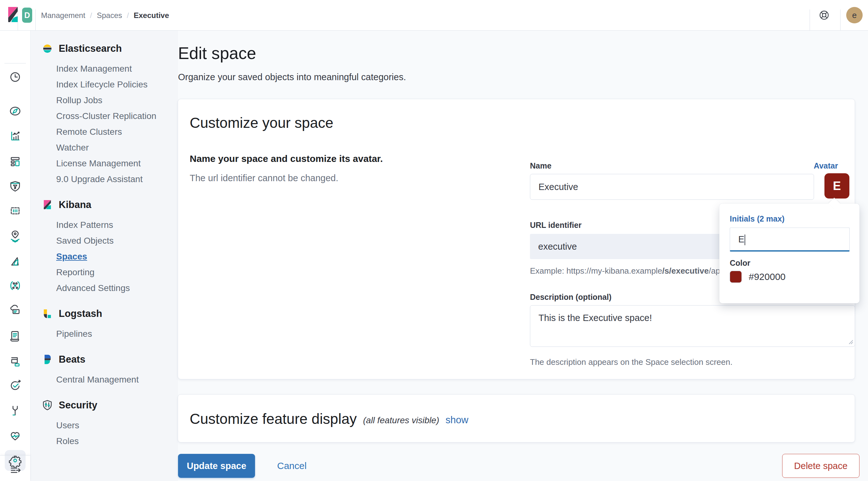 This screenshot has height=481, width=868. What do you see at coordinates (117, 257) in the screenshot?
I see `sidebar-item-spaces: Spaces` at bounding box center [117, 257].